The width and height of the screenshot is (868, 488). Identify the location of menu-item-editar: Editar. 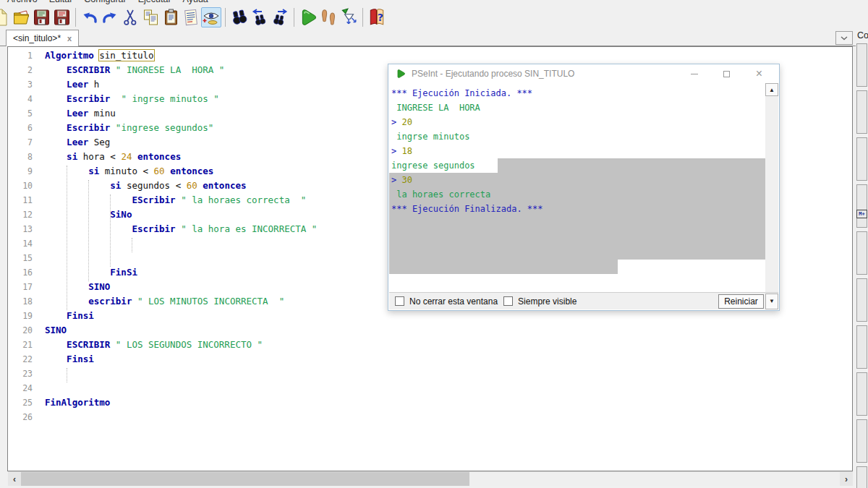
(61, 2).